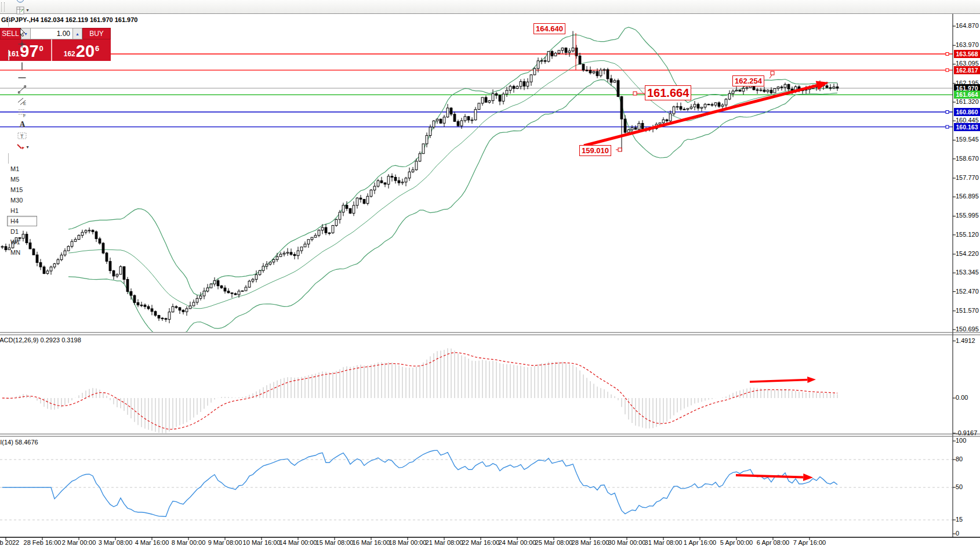 Image resolution: width=980 pixels, height=546 pixels. What do you see at coordinates (3, 7) in the screenshot?
I see `toolbar-drag-handle` at bounding box center [3, 7].